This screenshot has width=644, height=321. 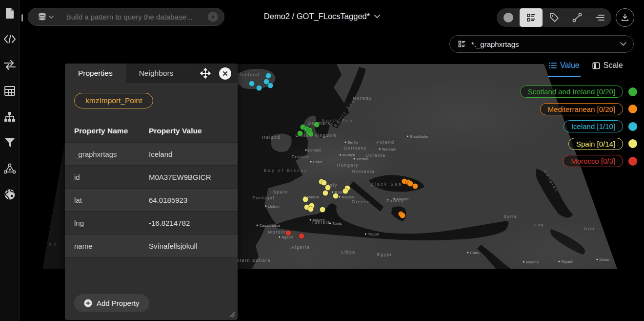 I want to click on legend-pill: Scotland and Ireland [0/20], so click(x=572, y=92).